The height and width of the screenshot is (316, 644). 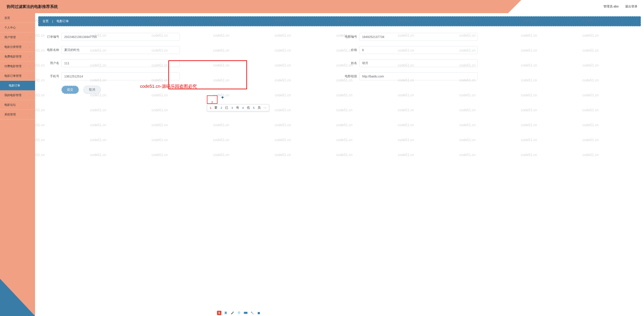 I want to click on sogou-bar: S 英 🎤 👕 ⌨ 🔧 ▦, so click(x=239, y=313).